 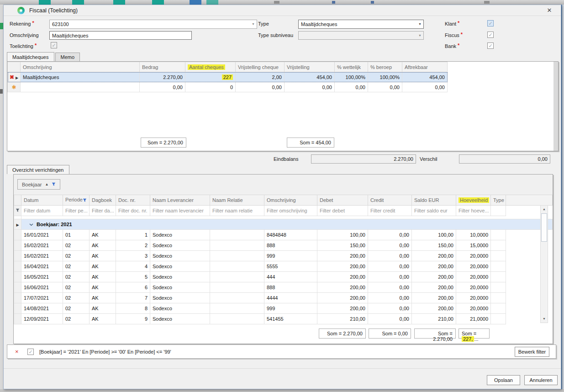 I want to click on column-header: Vrijstelling, so click(x=310, y=67).